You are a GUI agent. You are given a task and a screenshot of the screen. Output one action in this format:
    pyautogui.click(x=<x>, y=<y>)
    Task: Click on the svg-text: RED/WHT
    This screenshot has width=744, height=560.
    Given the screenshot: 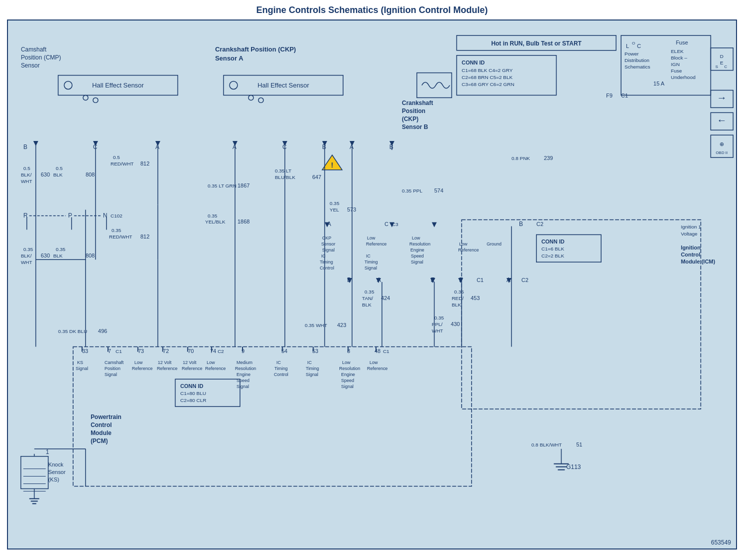 What is the action you would take?
    pyautogui.click(x=122, y=164)
    